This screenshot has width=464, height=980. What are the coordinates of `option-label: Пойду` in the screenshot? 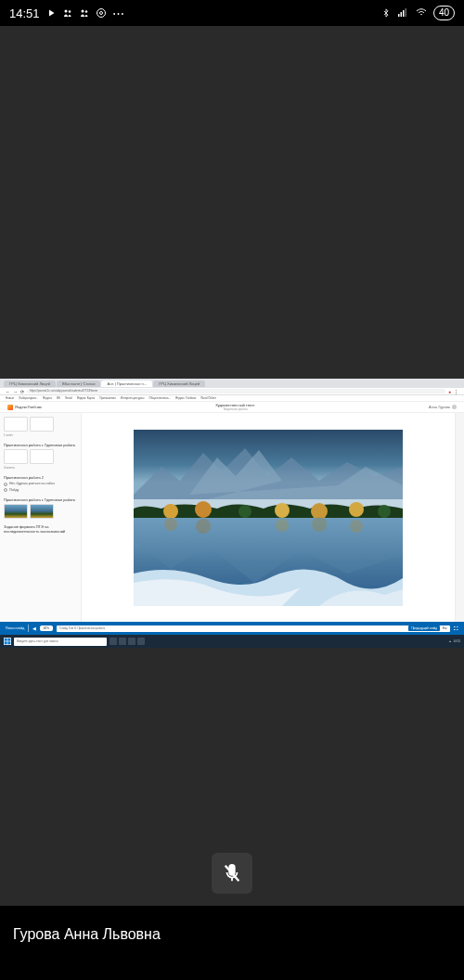 It's located at (14, 490).